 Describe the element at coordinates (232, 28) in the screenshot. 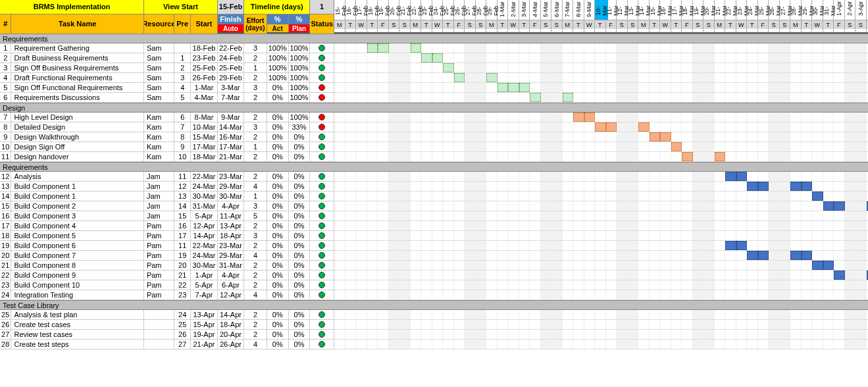

I see `col-finish-sub: Auto` at that location.